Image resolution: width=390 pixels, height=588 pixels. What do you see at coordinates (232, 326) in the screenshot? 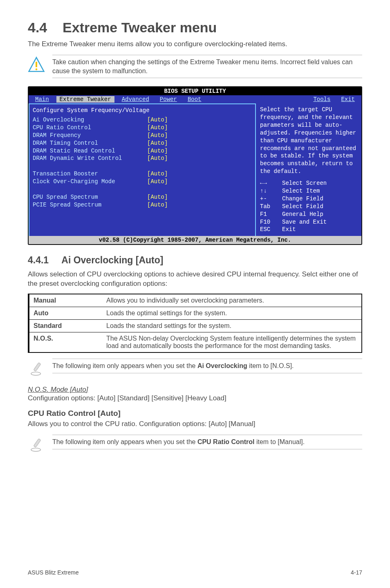
I see `option-desc: Loads the standard settings for the syst…` at bounding box center [232, 326].